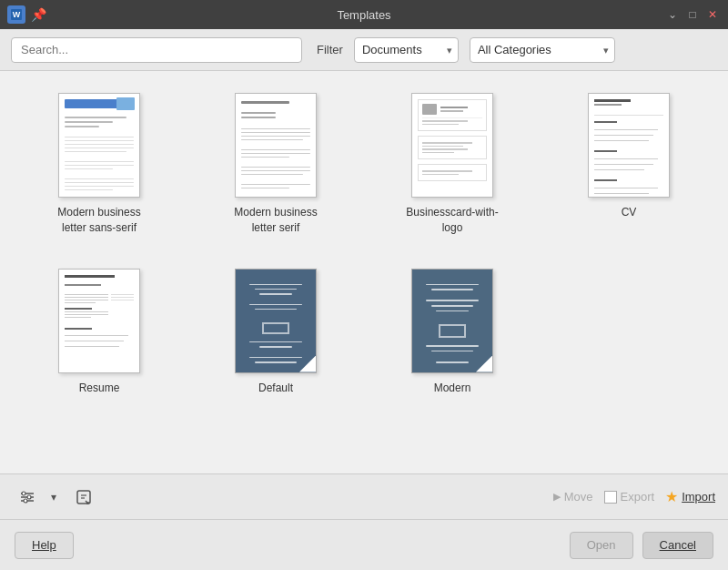 The height and width of the screenshot is (570, 728). What do you see at coordinates (602, 545) in the screenshot?
I see `open-label: Open` at bounding box center [602, 545].